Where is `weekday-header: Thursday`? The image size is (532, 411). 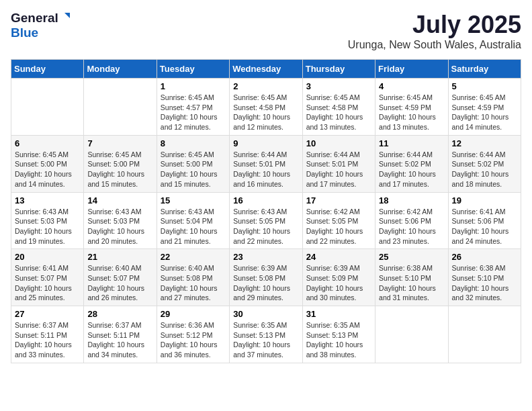 weekday-header: Thursday is located at coordinates (339, 69).